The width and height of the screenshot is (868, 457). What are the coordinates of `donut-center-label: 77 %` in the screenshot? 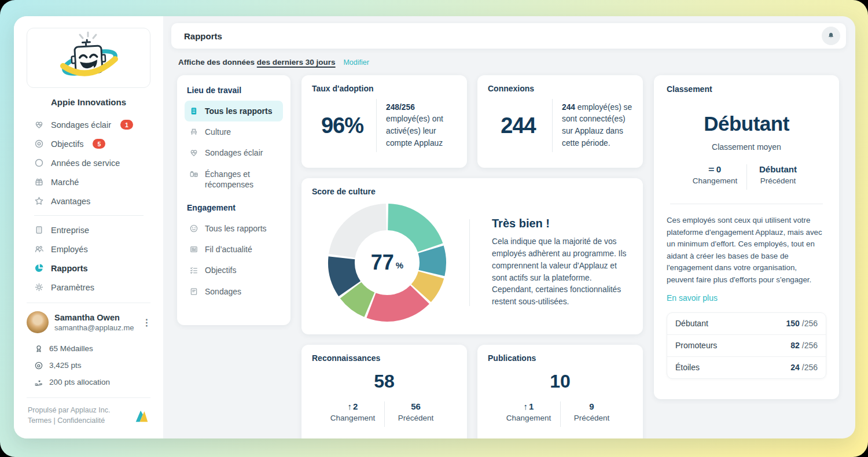 It's located at (387, 263).